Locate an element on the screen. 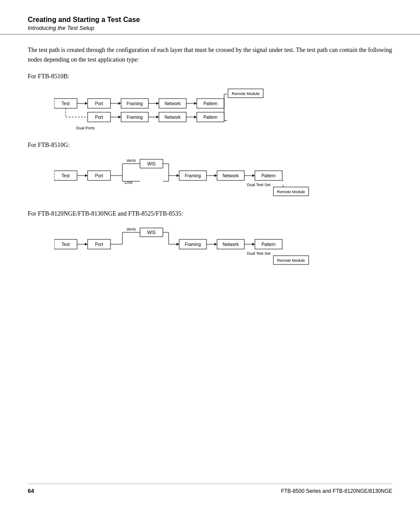 This screenshot has width=420, height=510. intro-paragraph: The test path is created through the con… is located at coordinates (210, 55).